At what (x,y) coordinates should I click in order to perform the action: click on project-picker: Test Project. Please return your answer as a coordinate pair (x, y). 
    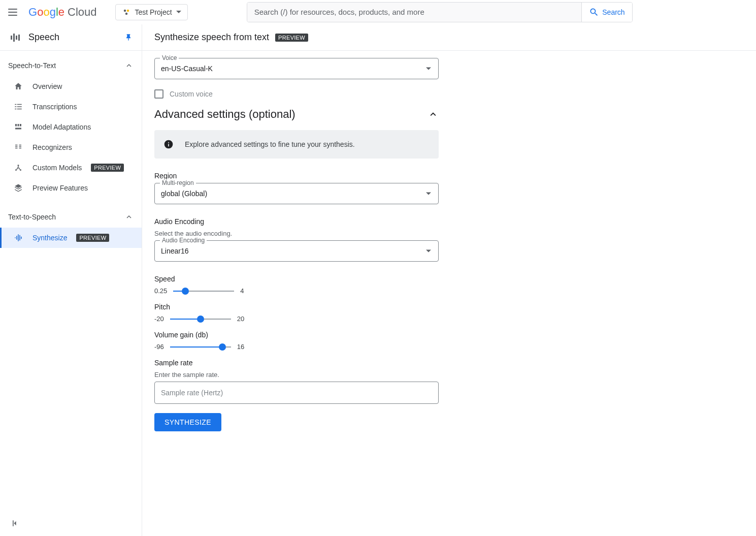
    Looking at the image, I should click on (151, 12).